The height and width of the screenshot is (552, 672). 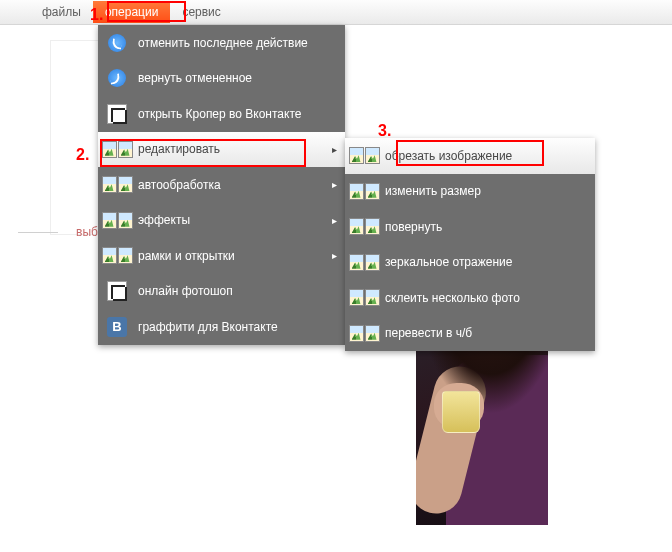 I want to click on edit-item-3: зеркальное отражение, so click(x=470, y=263).